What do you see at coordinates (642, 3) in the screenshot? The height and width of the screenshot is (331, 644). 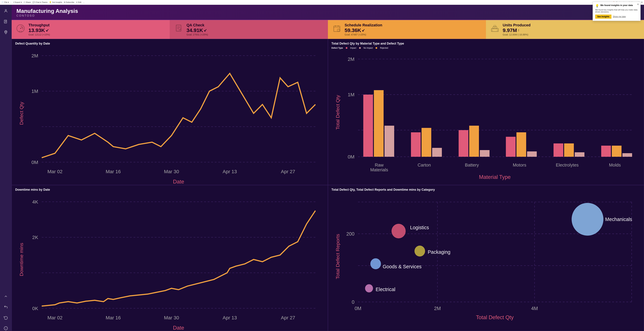 I see `close-btn: ✕` at bounding box center [642, 3].